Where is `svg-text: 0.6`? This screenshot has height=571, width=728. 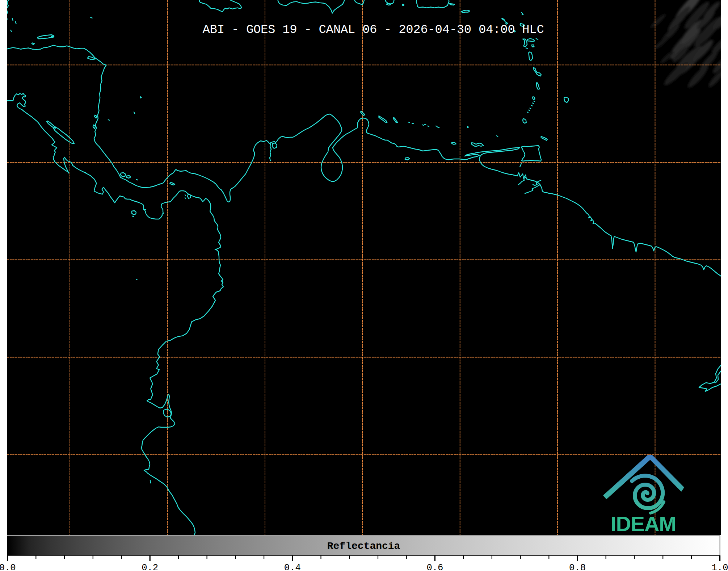
svg-text: 0.6 is located at coordinates (435, 567).